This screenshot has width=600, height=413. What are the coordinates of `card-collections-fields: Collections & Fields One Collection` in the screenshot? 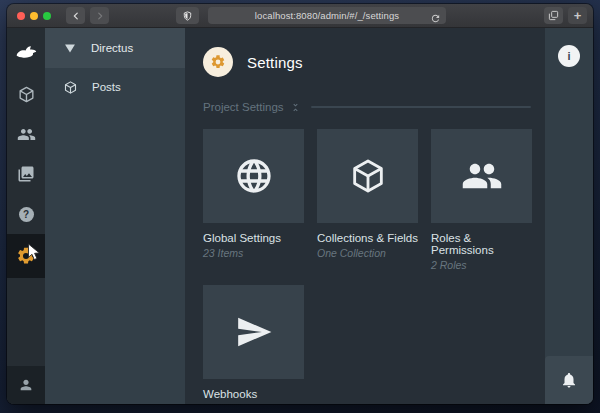 It's located at (368, 200).